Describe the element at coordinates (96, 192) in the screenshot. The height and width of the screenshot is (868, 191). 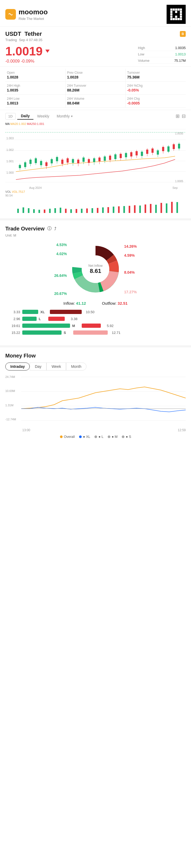
I see `vol-label: VOL VOL:7517` at that location.